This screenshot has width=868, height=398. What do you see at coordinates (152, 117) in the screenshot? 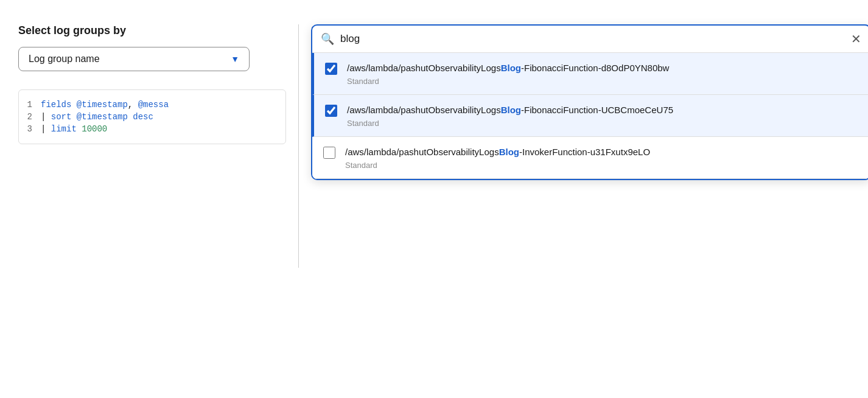
I see `code-editor: 1 fields @timestamp, @messa 2 | sort @ti…` at bounding box center [152, 117].